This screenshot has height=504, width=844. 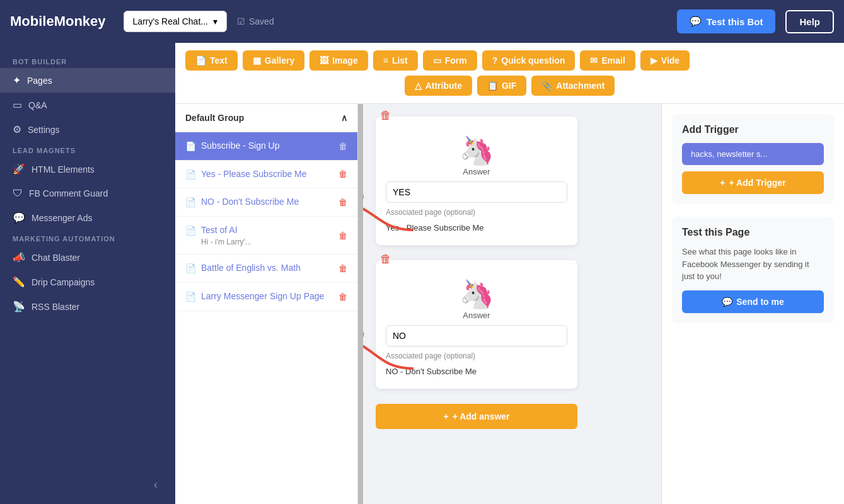 What do you see at coordinates (419, 86) in the screenshot?
I see `attribute-icon: △` at bounding box center [419, 86].